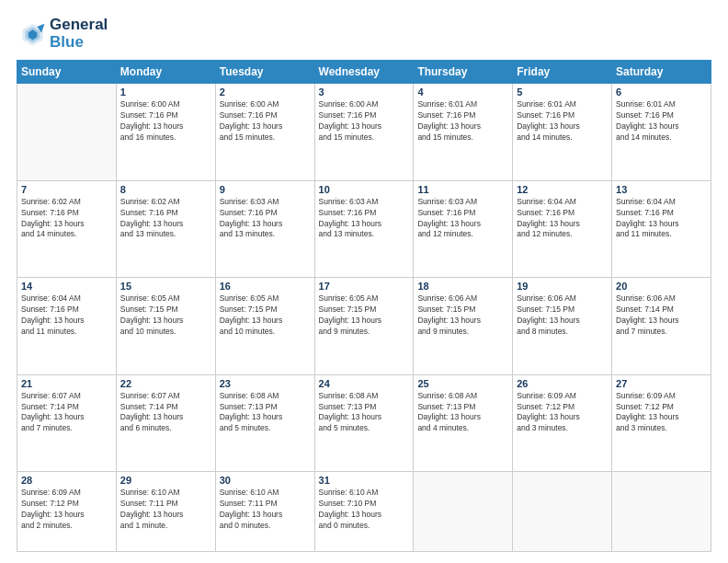 Image resolution: width=728 pixels, height=563 pixels. I want to click on weekday-header: Tuesday, so click(265, 72).